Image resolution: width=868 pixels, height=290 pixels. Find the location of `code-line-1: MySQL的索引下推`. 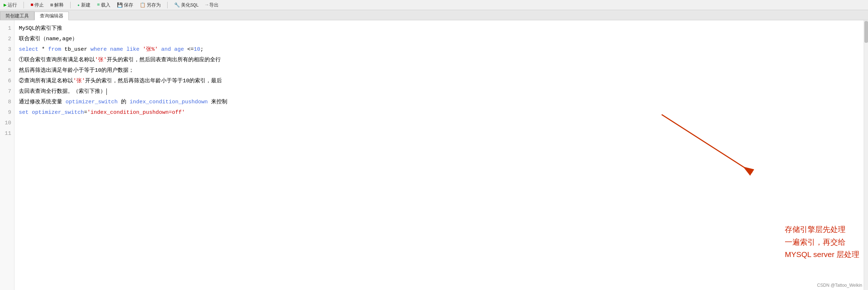

code-line-1: MySQL的索引下推 is located at coordinates (439, 28).